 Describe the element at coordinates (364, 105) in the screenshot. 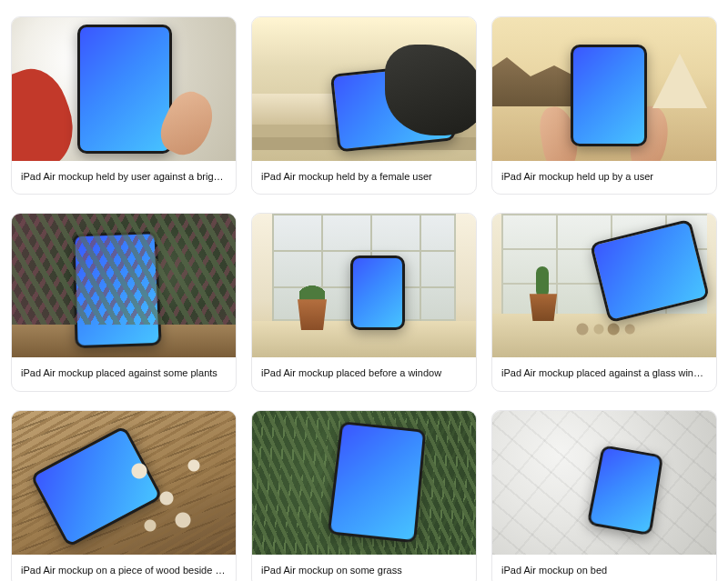

I see `mockup-card: iPad Air mockup held by a female user` at that location.